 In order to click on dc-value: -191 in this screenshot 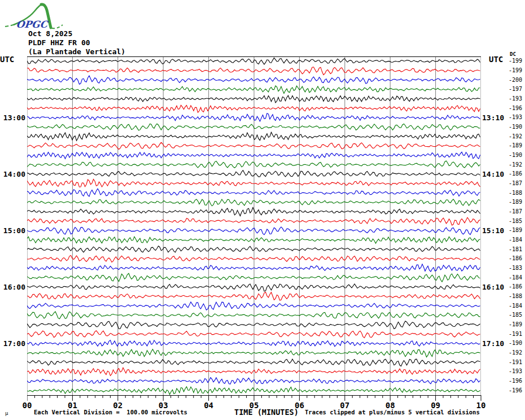, I will do `click(515, 333)`.